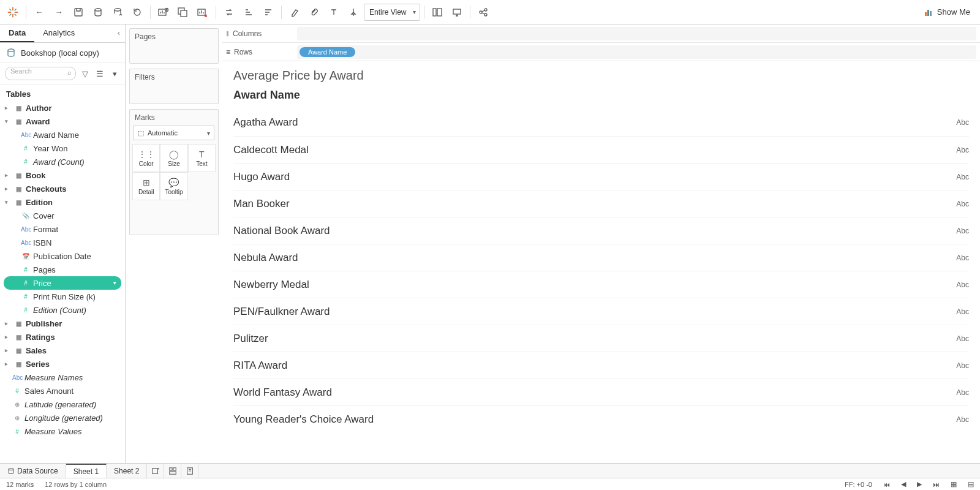 This screenshot has height=490, width=980. What do you see at coordinates (183, 12) in the screenshot?
I see `duplicate-sheet-button` at bounding box center [183, 12].